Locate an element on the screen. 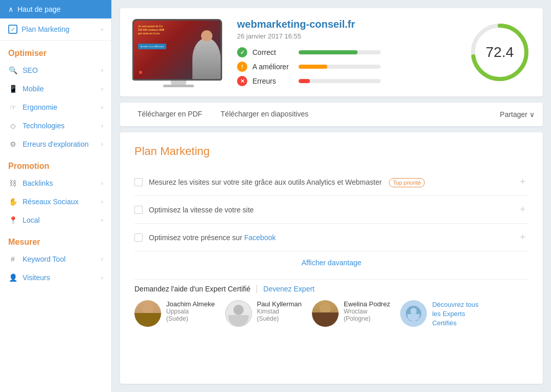 The width and height of the screenshot is (551, 392). erreurs-bar-bg is located at coordinates (340, 81).